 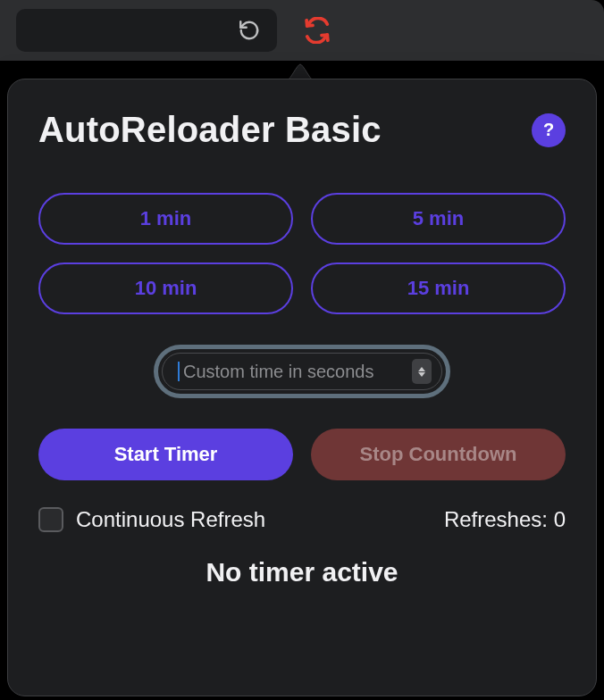 What do you see at coordinates (166, 454) in the screenshot?
I see `start-timer-button: Start Timer` at bounding box center [166, 454].